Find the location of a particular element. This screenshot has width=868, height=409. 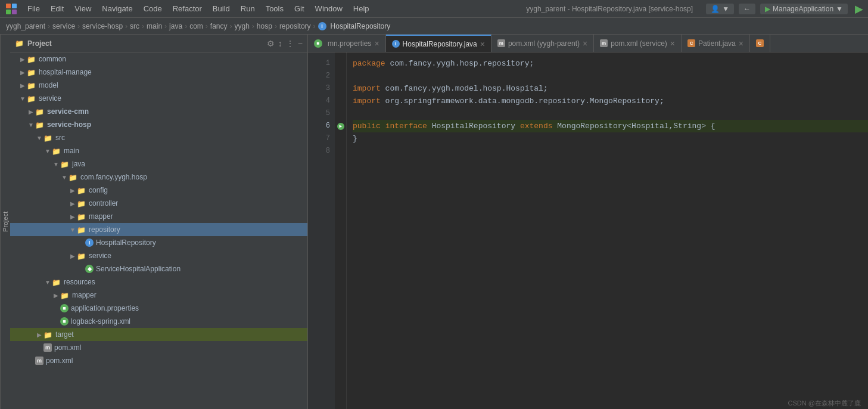

xml-badge: ■ is located at coordinates (64, 321).